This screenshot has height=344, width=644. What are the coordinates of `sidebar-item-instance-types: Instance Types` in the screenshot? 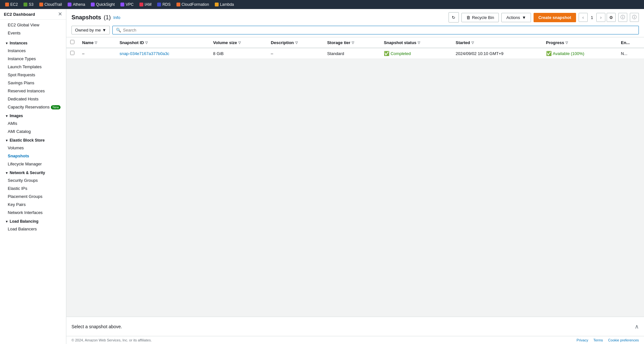 It's located at (33, 59).